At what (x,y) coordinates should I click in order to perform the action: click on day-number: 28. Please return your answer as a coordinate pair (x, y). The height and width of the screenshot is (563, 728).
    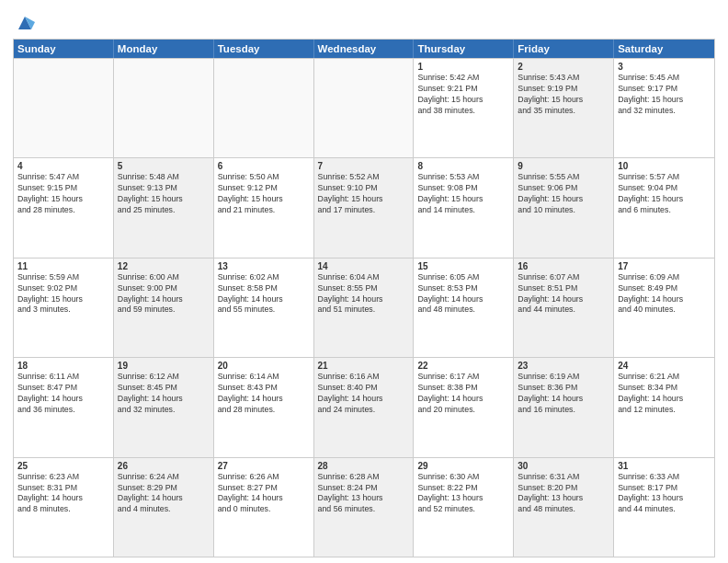
    Looking at the image, I should click on (364, 465).